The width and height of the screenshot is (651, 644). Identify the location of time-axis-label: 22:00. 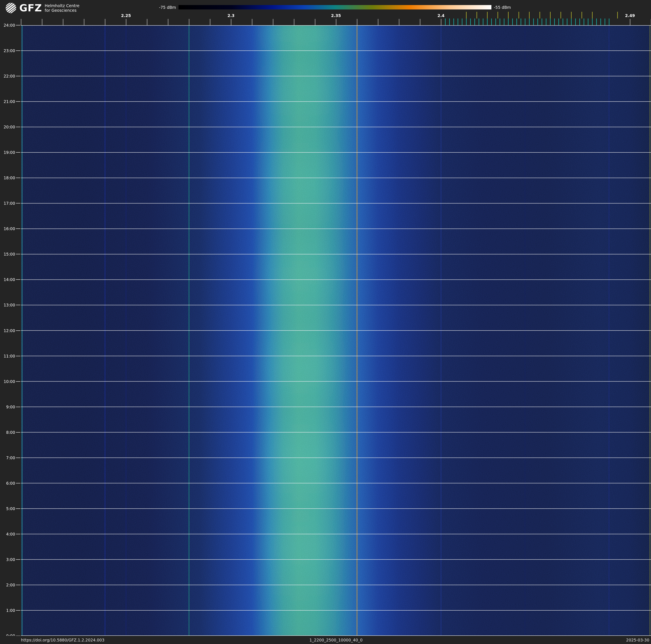
(8, 76).